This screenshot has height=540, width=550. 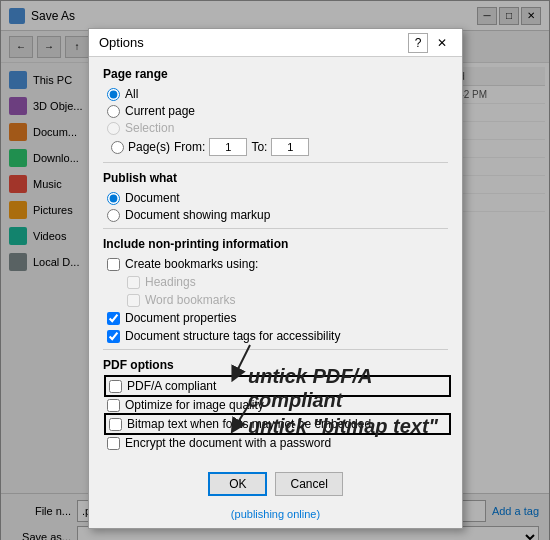 I want to click on pdfa-checkbox, so click(x=116, y=386).